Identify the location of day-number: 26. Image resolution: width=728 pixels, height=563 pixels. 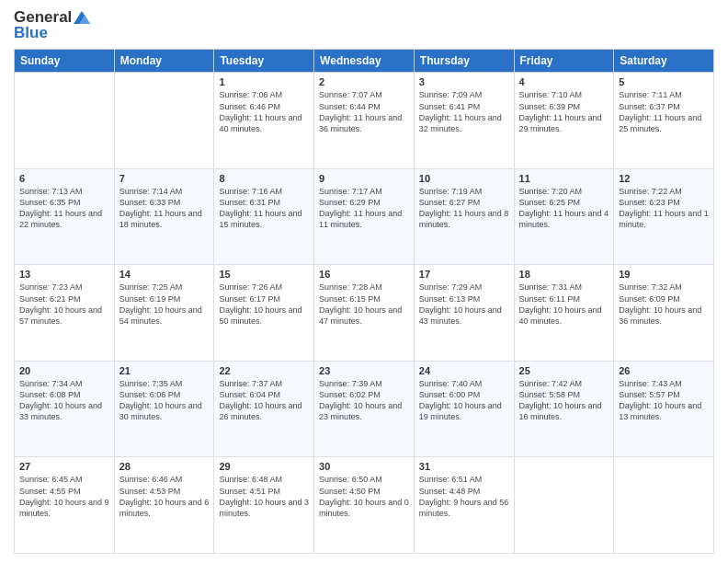
(664, 371).